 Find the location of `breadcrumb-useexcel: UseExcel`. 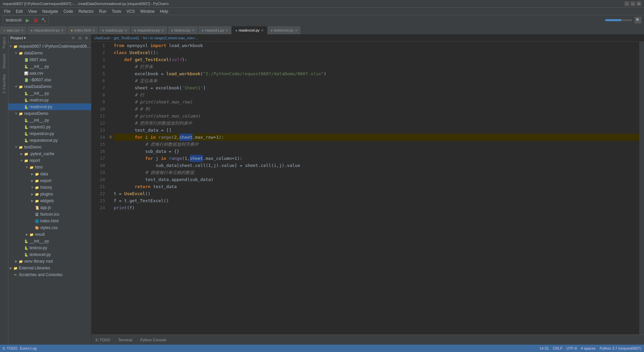

breadcrumb-useexcel: UseExcel is located at coordinates (102, 38).